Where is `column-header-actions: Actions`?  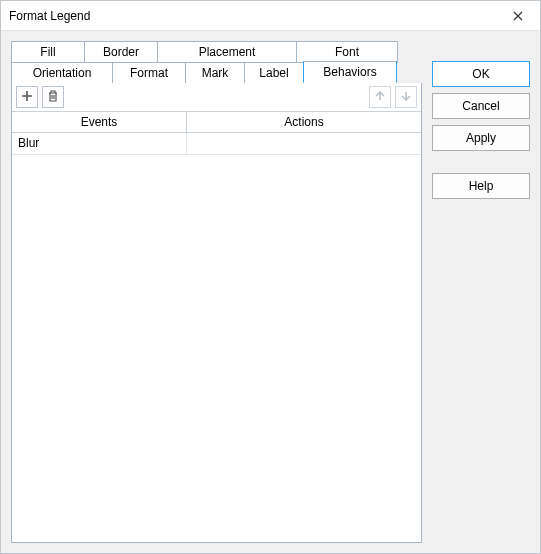 column-header-actions: Actions is located at coordinates (304, 122).